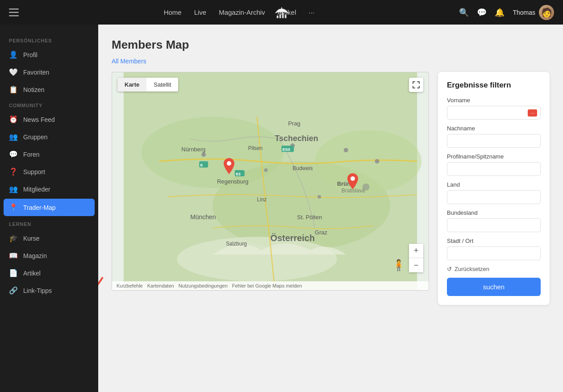 This screenshot has height=392, width=563. I want to click on sidebar-item-news-feed: ⏰ News Feed, so click(49, 120).